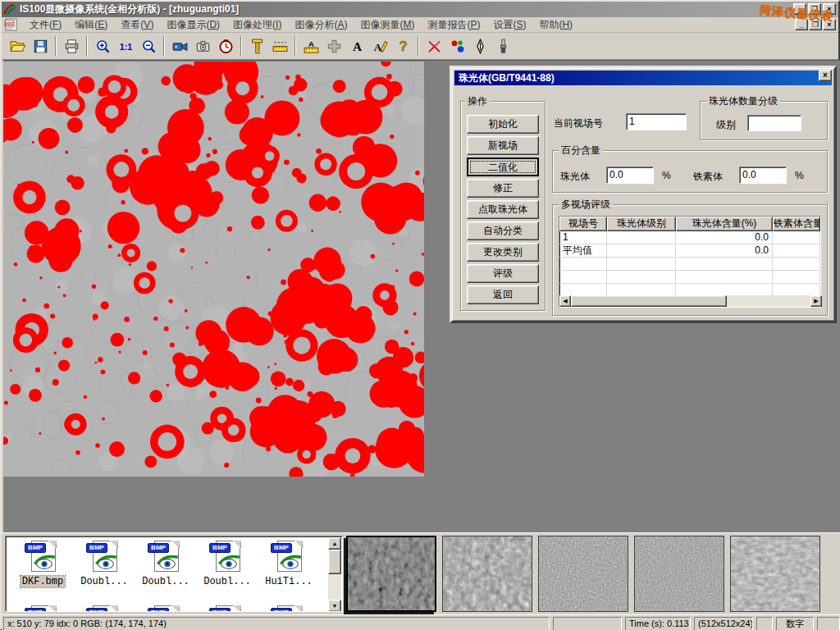 The image size is (840, 630). What do you see at coordinates (815, 25) in the screenshot?
I see `mdi-restore-button: ❐` at bounding box center [815, 25].